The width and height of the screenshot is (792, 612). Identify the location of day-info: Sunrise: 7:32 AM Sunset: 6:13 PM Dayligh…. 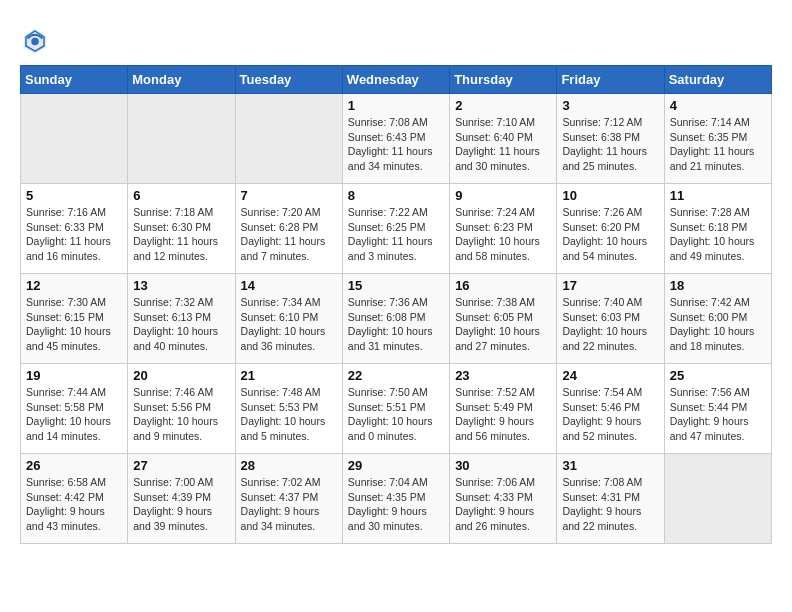
(181, 324).